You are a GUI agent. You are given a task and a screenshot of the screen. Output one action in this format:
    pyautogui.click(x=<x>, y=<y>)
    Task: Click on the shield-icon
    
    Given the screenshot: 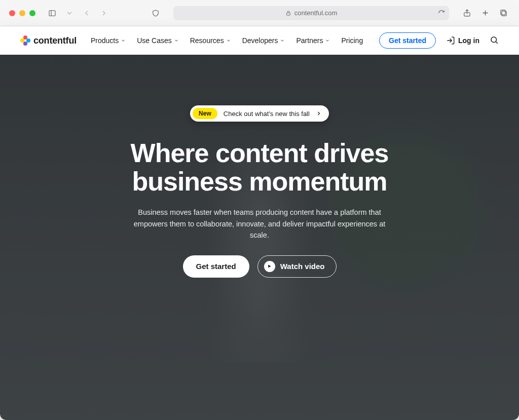 What is the action you would take?
    pyautogui.click(x=156, y=13)
    